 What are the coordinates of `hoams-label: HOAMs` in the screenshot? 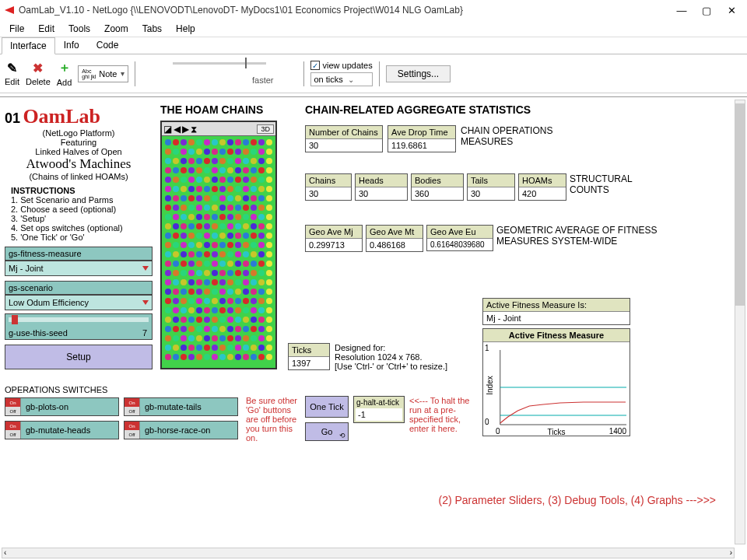 It's located at (542, 180).